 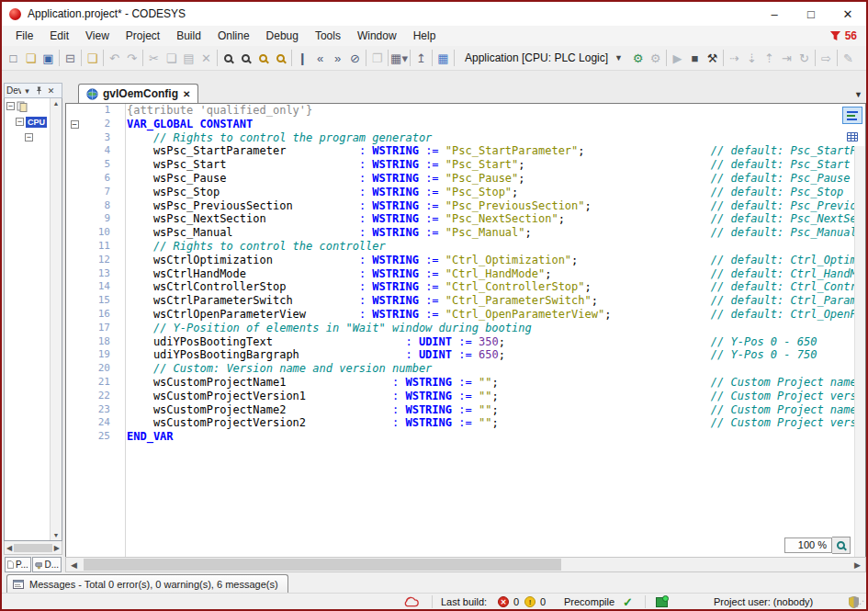 I want to click on code-line: 6 wsPsc_Pause : WSTRING := "Psc_Pause"; …, so click(x=466, y=178).